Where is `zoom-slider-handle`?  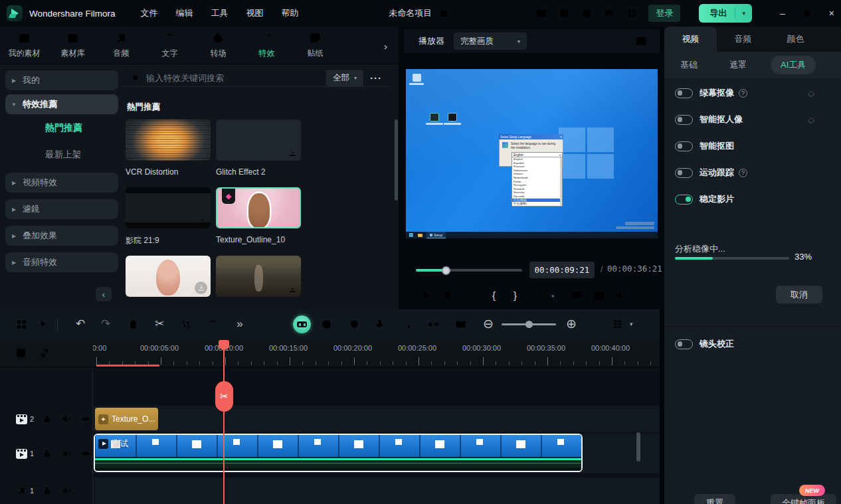 zoom-slider-handle is located at coordinates (529, 324).